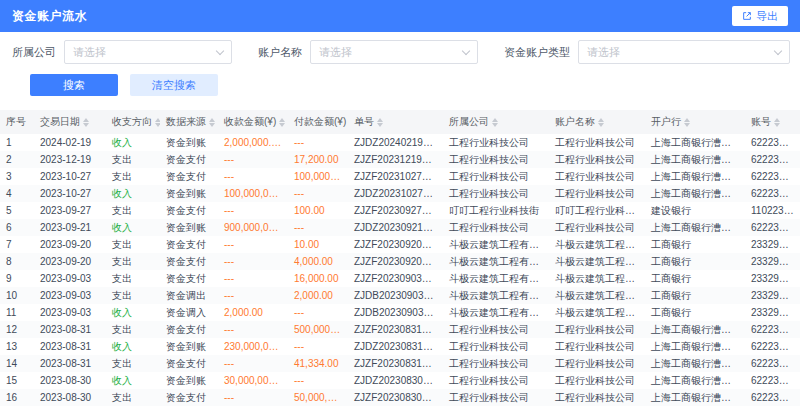  What do you see at coordinates (396, 330) in the screenshot?
I see `cell-order-no: ZJZF20230831002` at bounding box center [396, 330].